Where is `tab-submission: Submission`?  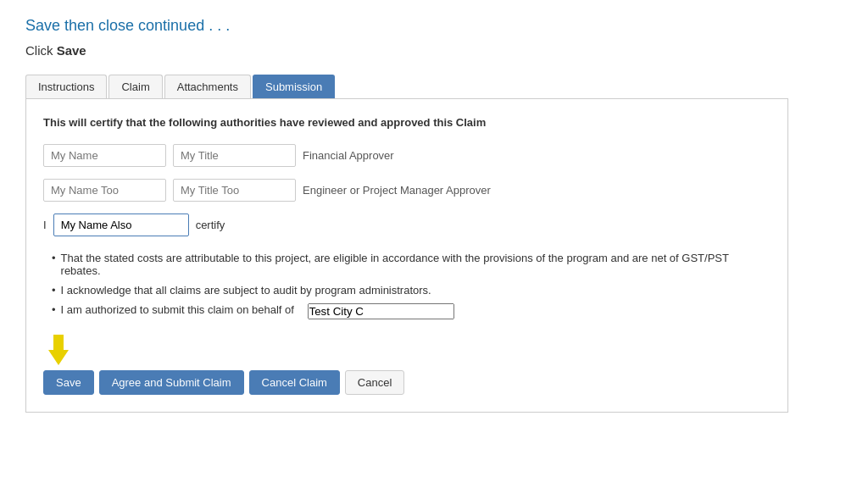
tab-submission: Submission is located at coordinates (293, 86).